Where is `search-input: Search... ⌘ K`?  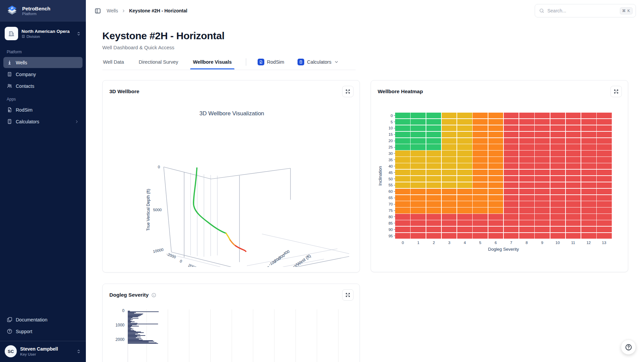
search-input: Search... ⌘ K is located at coordinates (585, 11).